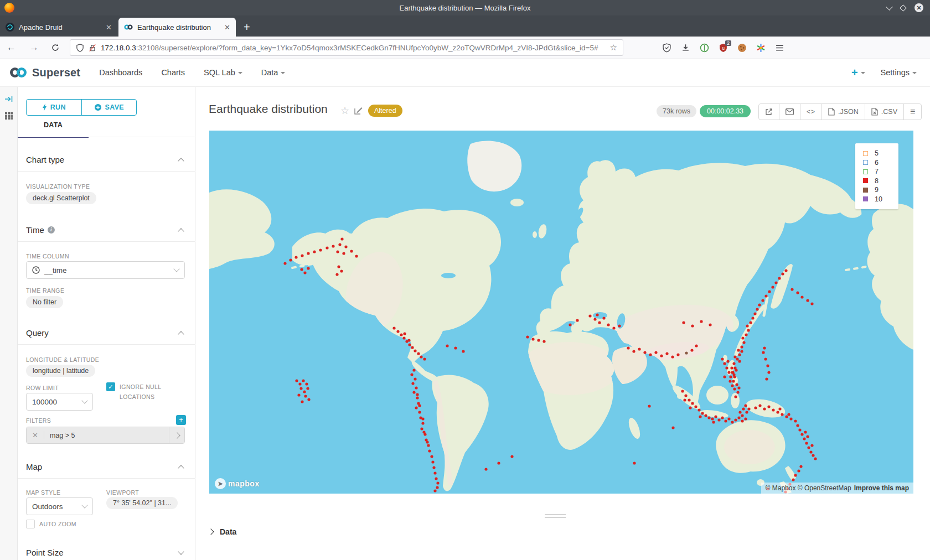 The width and height of the screenshot is (930, 560). Describe the element at coordinates (110, 107) in the screenshot. I see `save-button: SAVE` at that location.